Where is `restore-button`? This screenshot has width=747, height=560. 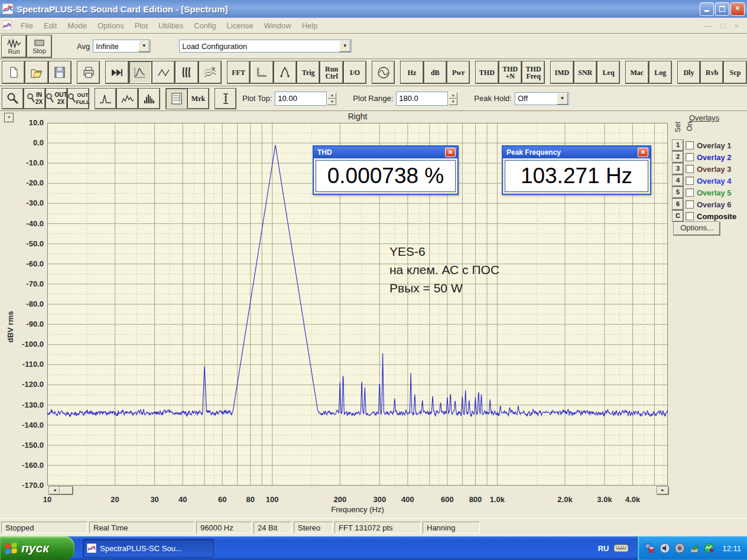
restore-button is located at coordinates (722, 9).